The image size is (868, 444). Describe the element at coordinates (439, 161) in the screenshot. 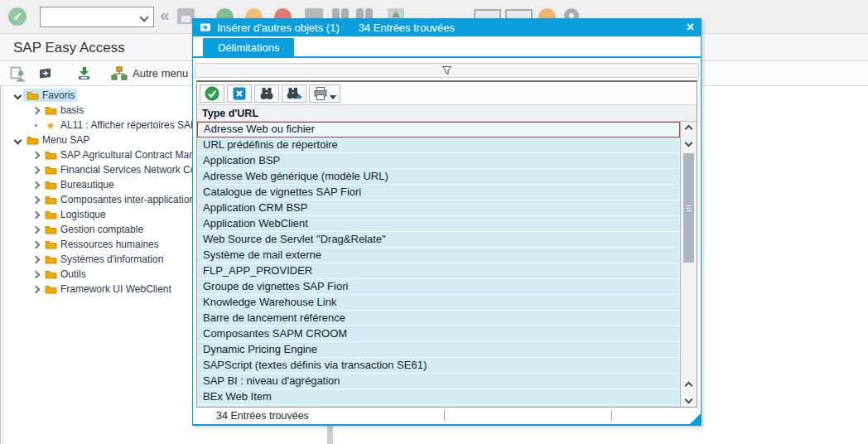

I see `list-item: Application BSP` at that location.